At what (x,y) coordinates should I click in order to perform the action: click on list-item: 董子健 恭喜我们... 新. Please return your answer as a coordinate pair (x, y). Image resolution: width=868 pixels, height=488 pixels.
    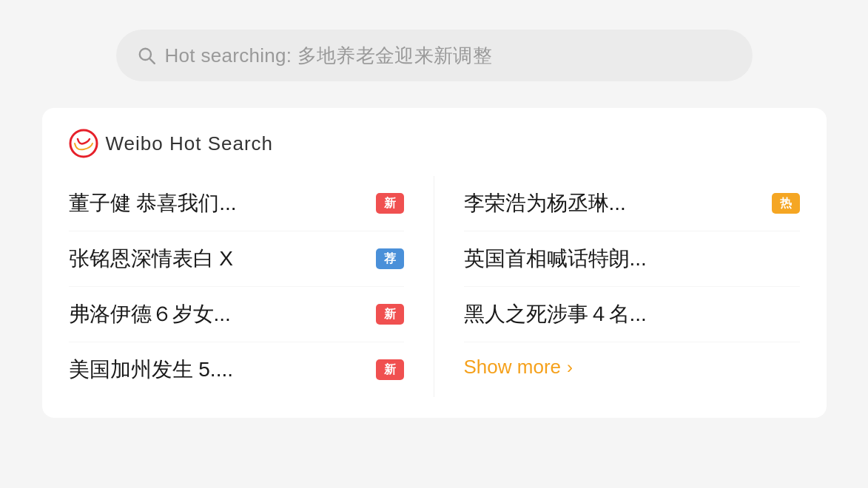
    Looking at the image, I should click on (237, 204).